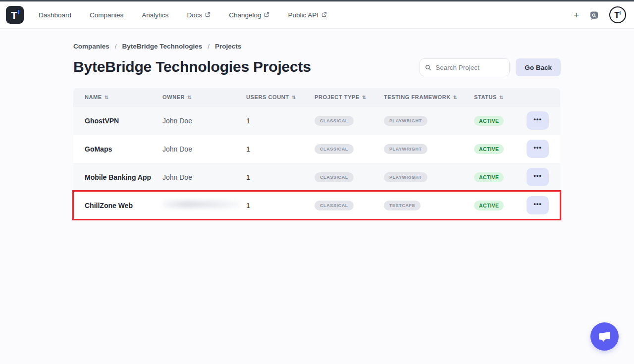  I want to click on nav-item-dashboard: Dashboard, so click(55, 15).